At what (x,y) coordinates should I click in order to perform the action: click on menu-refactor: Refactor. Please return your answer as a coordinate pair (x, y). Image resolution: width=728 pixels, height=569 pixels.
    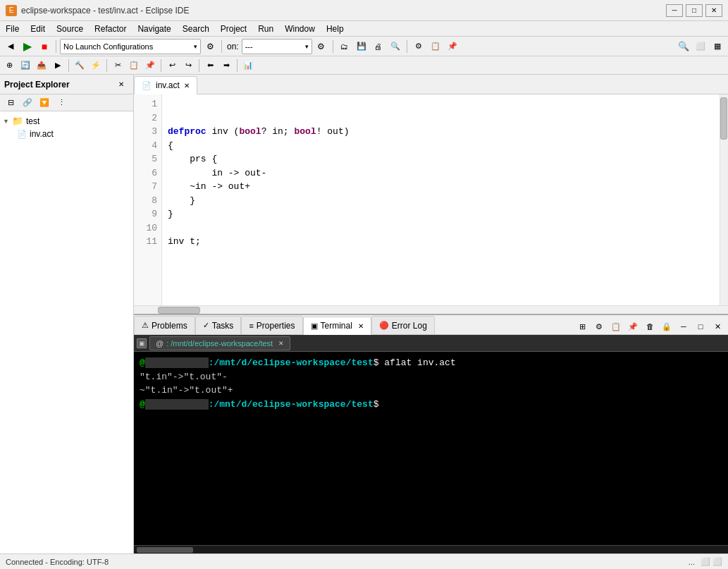
    Looking at the image, I should click on (110, 28).